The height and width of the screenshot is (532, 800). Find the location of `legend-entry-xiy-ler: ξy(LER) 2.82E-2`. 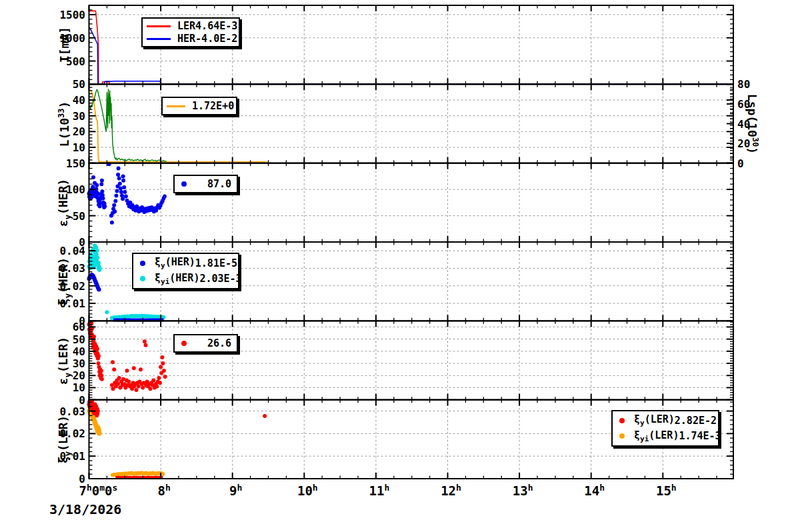

legend-entry-xiy-ler: ξy(LER) 2.82E-2 is located at coordinates (665, 420).